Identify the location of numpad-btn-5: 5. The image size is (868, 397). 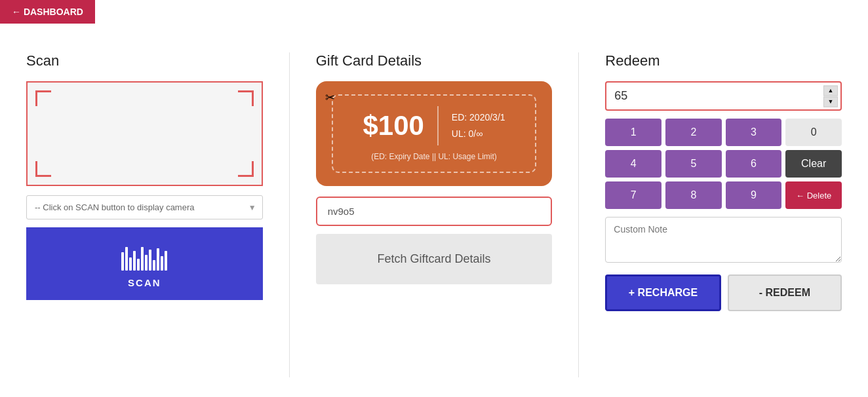
(694, 164).